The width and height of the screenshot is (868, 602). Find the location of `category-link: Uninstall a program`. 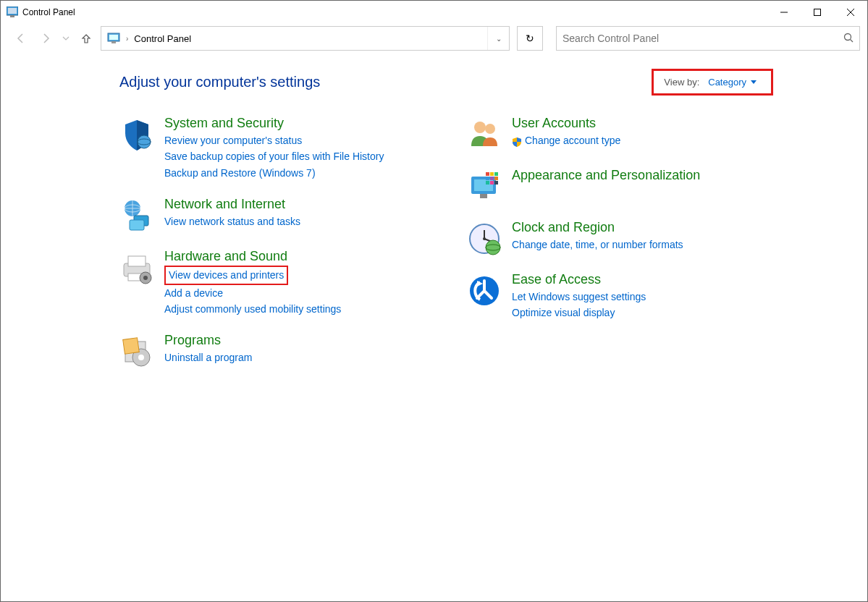

category-link: Uninstall a program is located at coordinates (208, 357).